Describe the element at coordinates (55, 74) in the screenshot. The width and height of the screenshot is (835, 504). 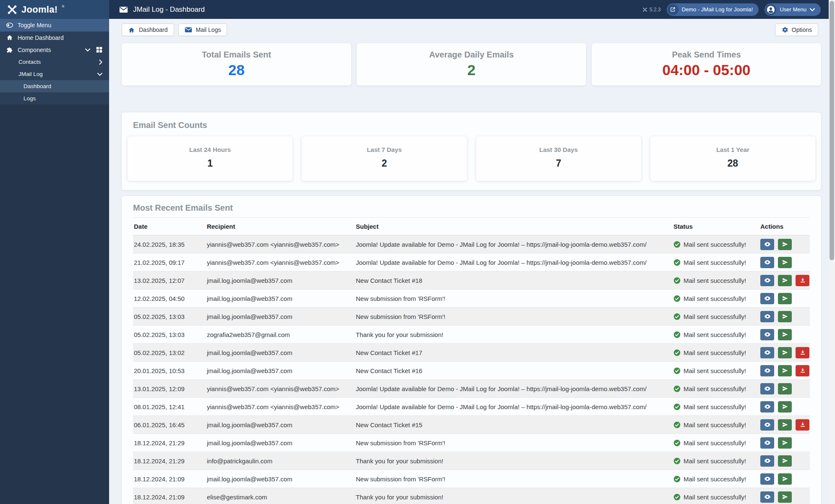
I see `sidebar-item-jmail-log: JMail Log` at that location.